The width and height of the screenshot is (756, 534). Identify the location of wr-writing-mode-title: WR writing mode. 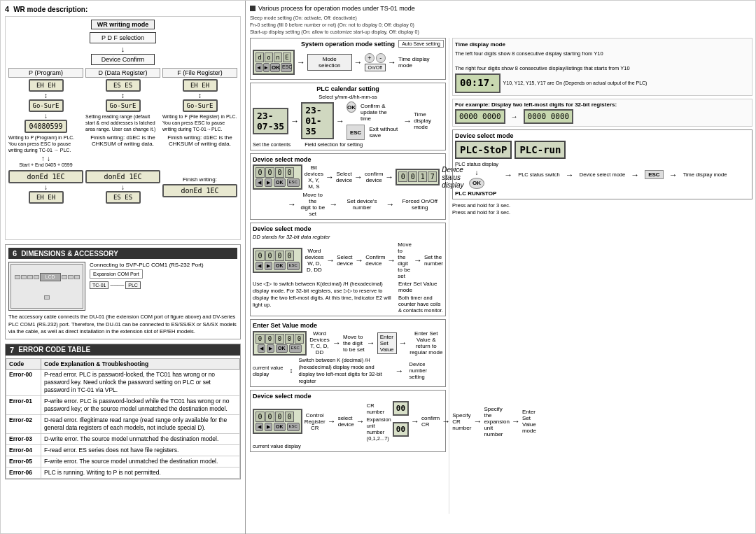
(123, 24).